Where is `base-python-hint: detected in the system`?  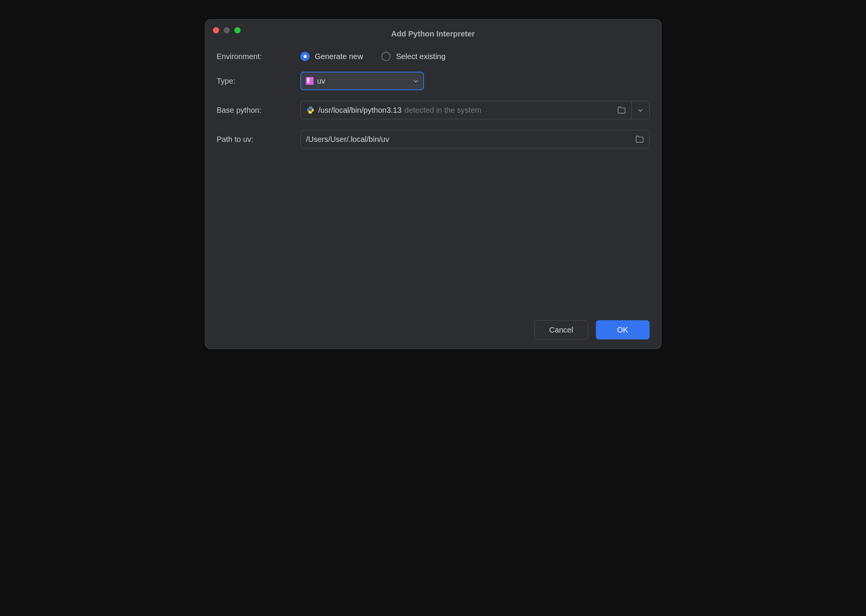 base-python-hint: detected in the system is located at coordinates (443, 110).